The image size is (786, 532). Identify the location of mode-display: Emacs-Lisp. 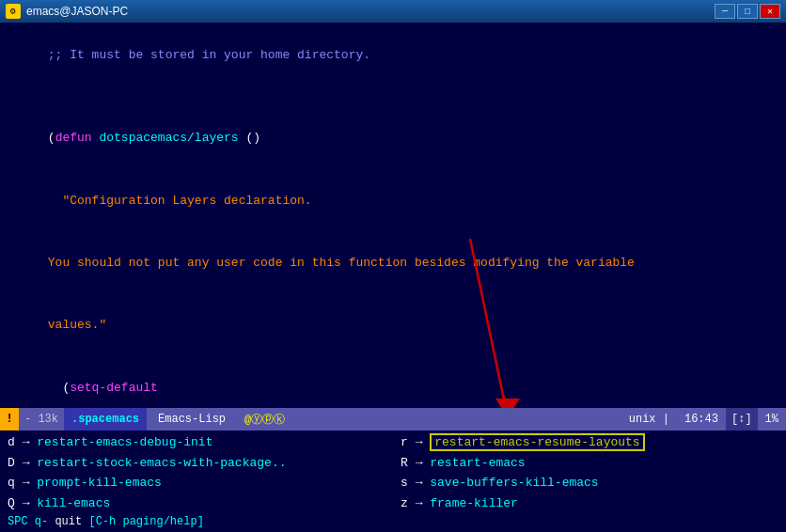
(192, 419).